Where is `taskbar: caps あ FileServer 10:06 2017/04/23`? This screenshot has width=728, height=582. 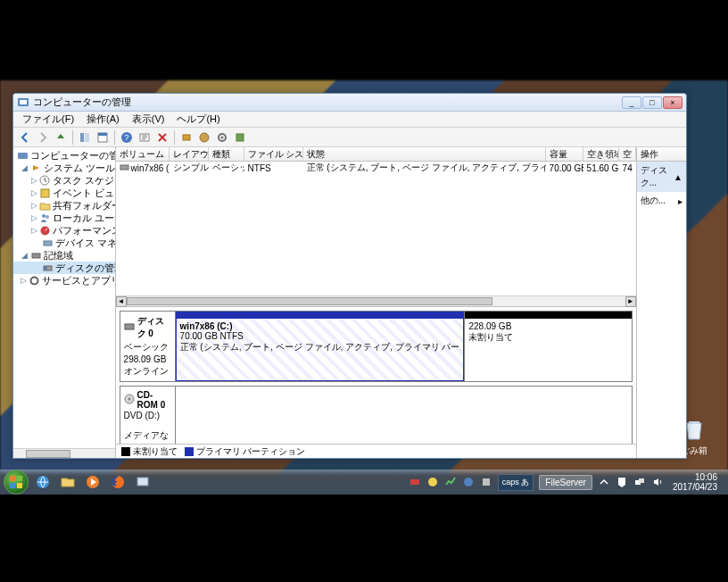 taskbar: caps あ FileServer 10:06 2017/04/23 is located at coordinates (364, 482).